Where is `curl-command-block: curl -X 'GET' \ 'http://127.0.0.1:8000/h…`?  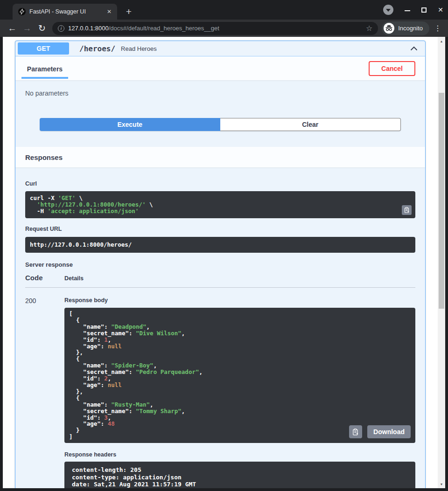 curl-command-block: curl -X 'GET' \ 'http://127.0.0.1:8000/h… is located at coordinates (220, 205).